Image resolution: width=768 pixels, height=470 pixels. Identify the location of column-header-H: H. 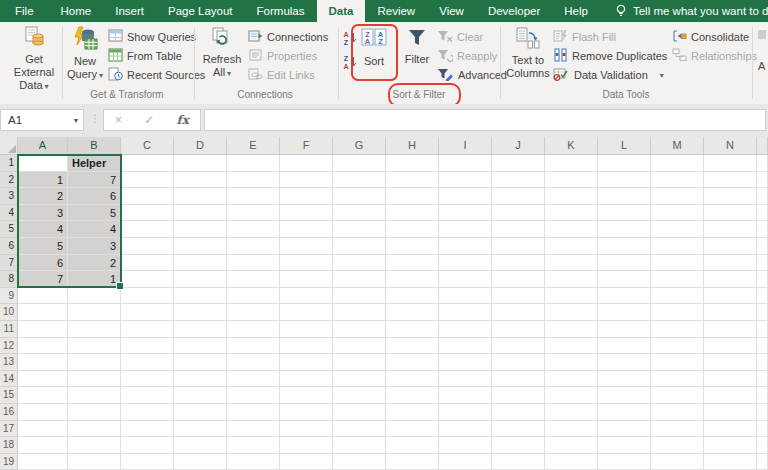
(412, 146).